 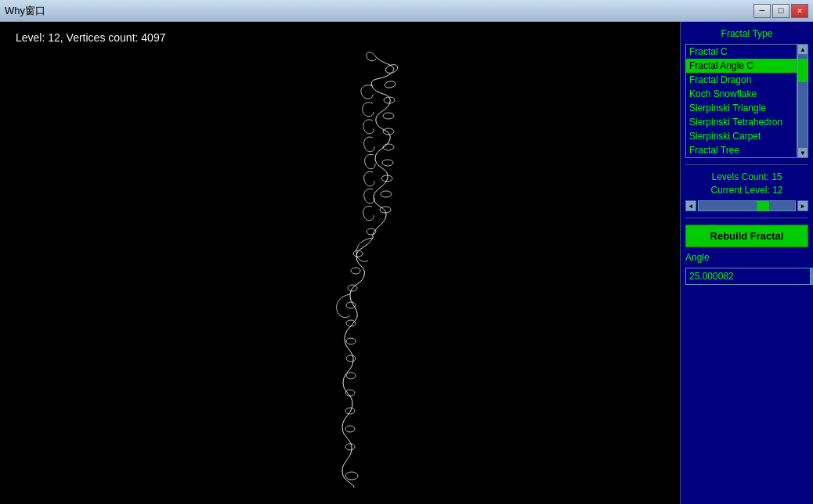 What do you see at coordinates (803, 206) in the screenshot?
I see `slider-right-arrow: ►` at bounding box center [803, 206].